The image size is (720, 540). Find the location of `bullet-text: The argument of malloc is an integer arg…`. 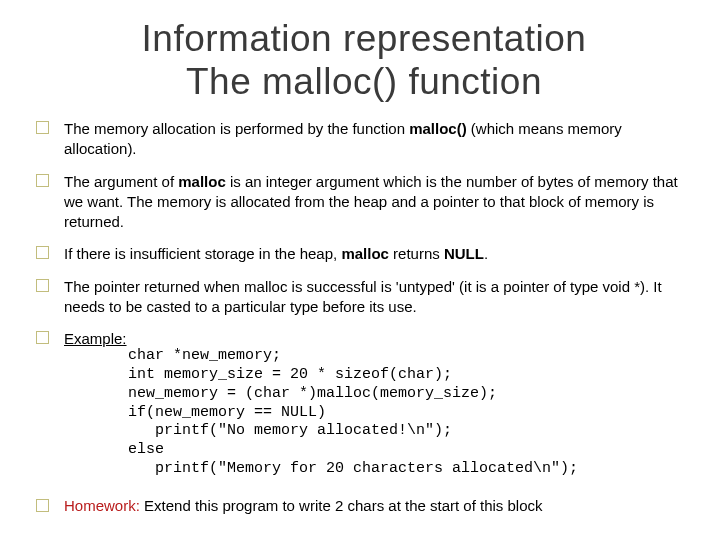

bullet-text: The argument of malloc is an integer arg… is located at coordinates (371, 202).